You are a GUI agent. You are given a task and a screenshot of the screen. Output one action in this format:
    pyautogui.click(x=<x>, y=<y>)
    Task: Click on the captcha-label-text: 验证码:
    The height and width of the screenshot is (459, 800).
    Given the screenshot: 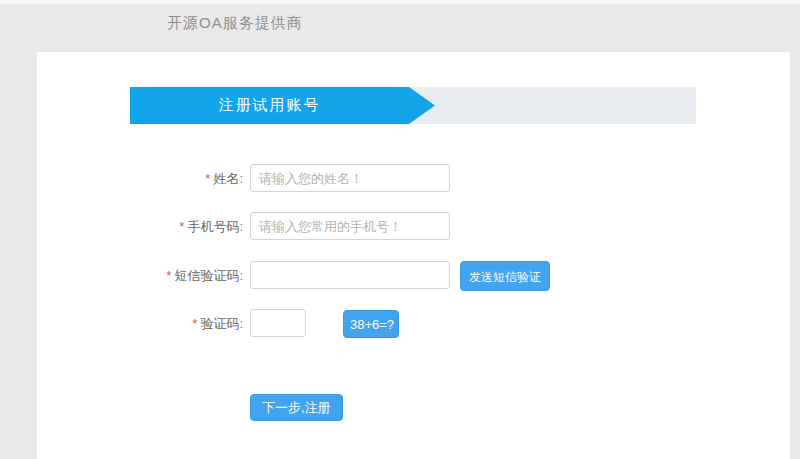 What is the action you would take?
    pyautogui.click(x=222, y=324)
    